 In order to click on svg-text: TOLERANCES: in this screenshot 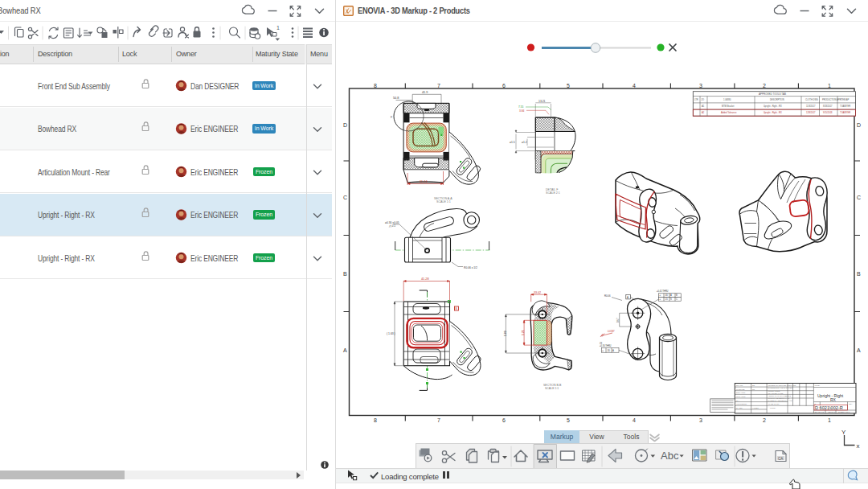, I will do `click(775, 391)`.